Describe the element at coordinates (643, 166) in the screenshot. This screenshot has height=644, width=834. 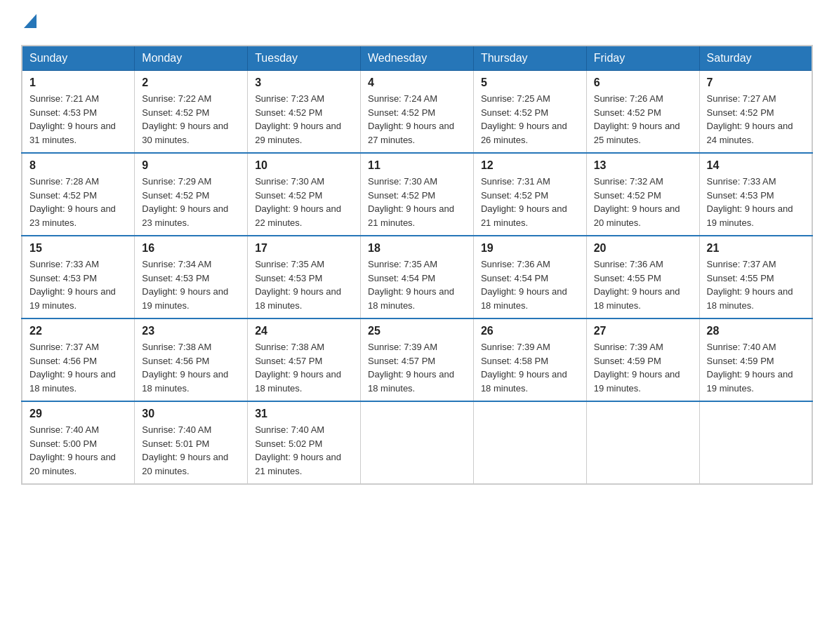
I see `day-number: 13` at that location.